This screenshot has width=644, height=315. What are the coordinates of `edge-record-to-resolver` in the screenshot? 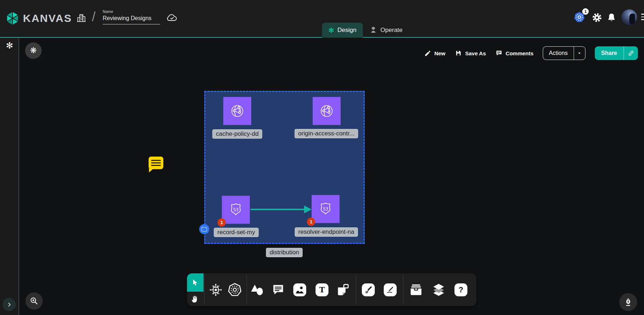 It's located at (278, 209).